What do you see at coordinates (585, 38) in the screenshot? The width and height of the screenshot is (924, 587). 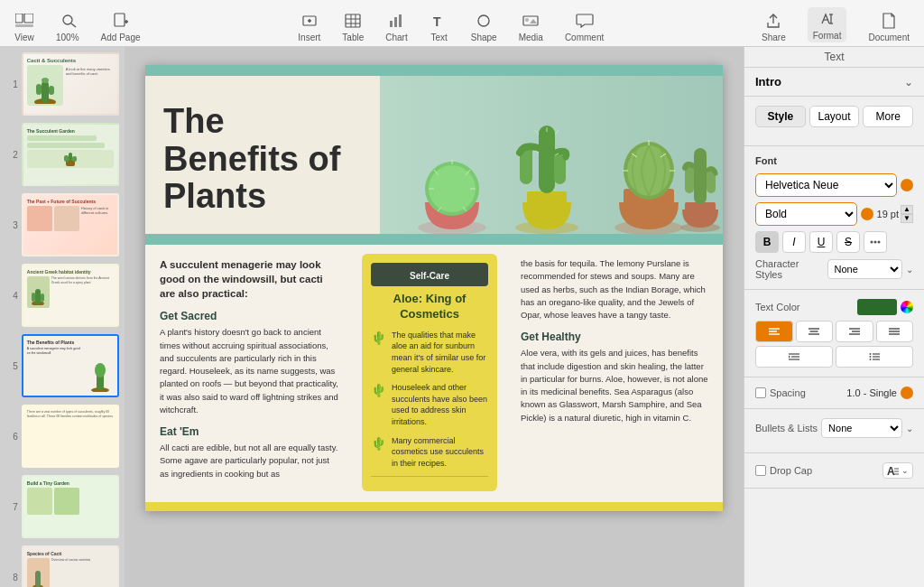 I see `comment-label: Comment` at bounding box center [585, 38].